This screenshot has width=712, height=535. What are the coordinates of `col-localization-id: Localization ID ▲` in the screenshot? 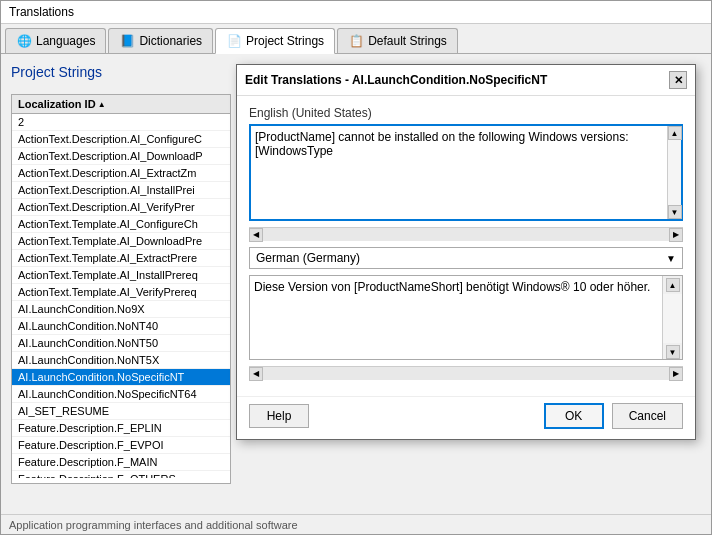 It's located at (62, 104).